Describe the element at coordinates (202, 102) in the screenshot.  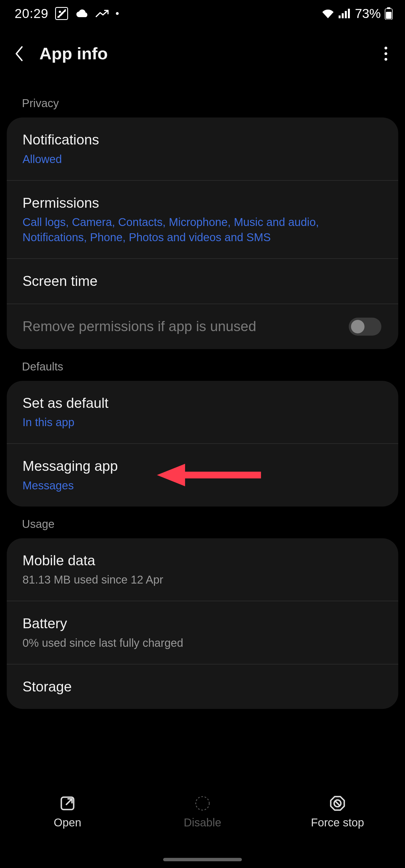
I see `section-label-privacy: Privacy` at that location.